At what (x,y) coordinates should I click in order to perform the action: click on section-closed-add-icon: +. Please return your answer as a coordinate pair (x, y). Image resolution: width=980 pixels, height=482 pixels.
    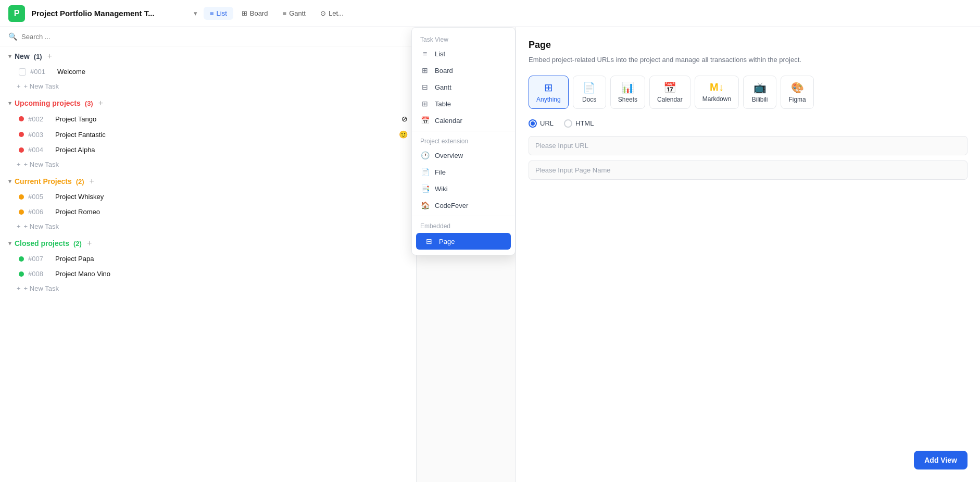
    Looking at the image, I should click on (90, 243).